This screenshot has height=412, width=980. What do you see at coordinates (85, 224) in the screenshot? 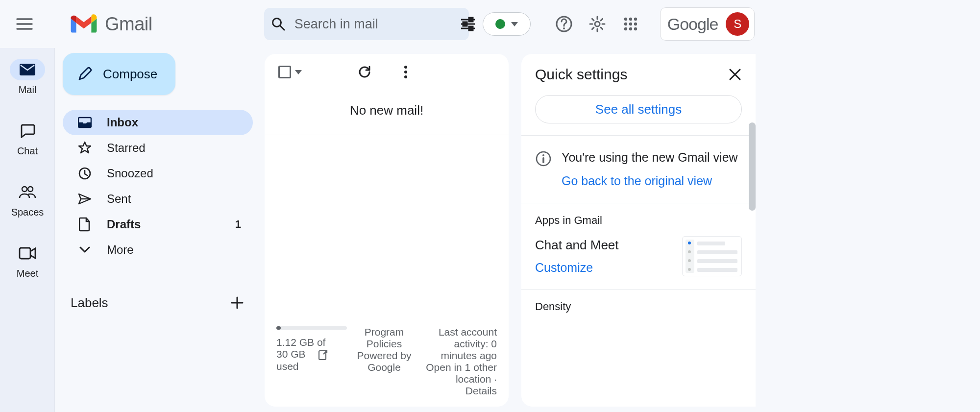
I see `file-icon` at bounding box center [85, 224].